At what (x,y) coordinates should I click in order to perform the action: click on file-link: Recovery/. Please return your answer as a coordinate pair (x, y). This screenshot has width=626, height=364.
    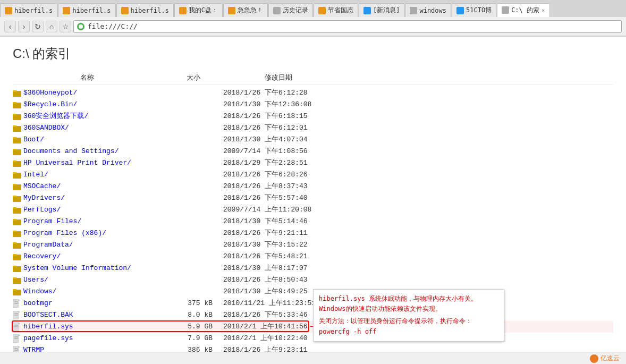
    Looking at the image, I should click on (42, 257).